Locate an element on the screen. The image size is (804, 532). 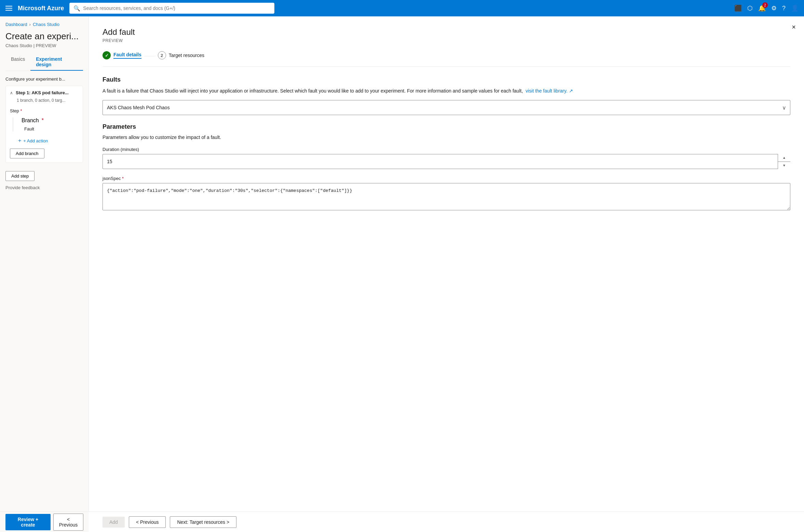
hamburger-menu is located at coordinates (9, 8).